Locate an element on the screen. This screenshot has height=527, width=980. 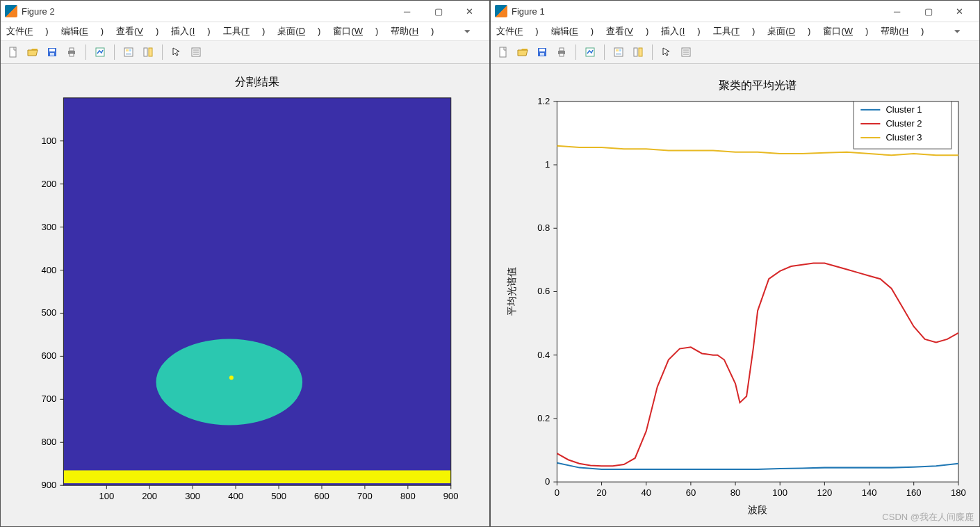
y-tick-label: 0.4 is located at coordinates (544, 355).